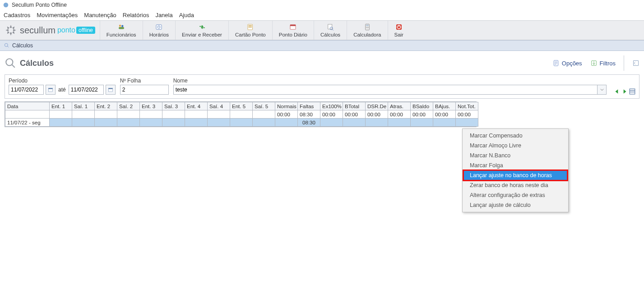  Describe the element at coordinates (61, 106) in the screenshot. I see `grid-header-cell: Ent. 1` at that location.